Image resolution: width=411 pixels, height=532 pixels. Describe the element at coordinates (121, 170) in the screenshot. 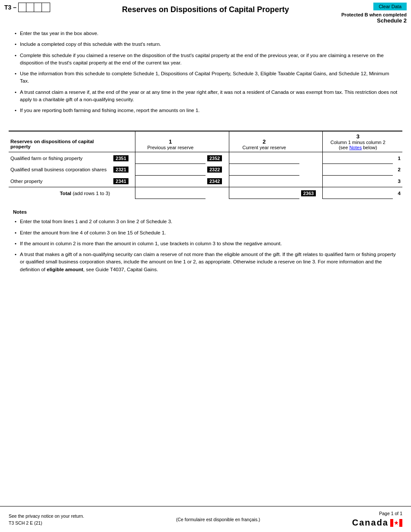

I see `row2-code1: 2321` at that location.